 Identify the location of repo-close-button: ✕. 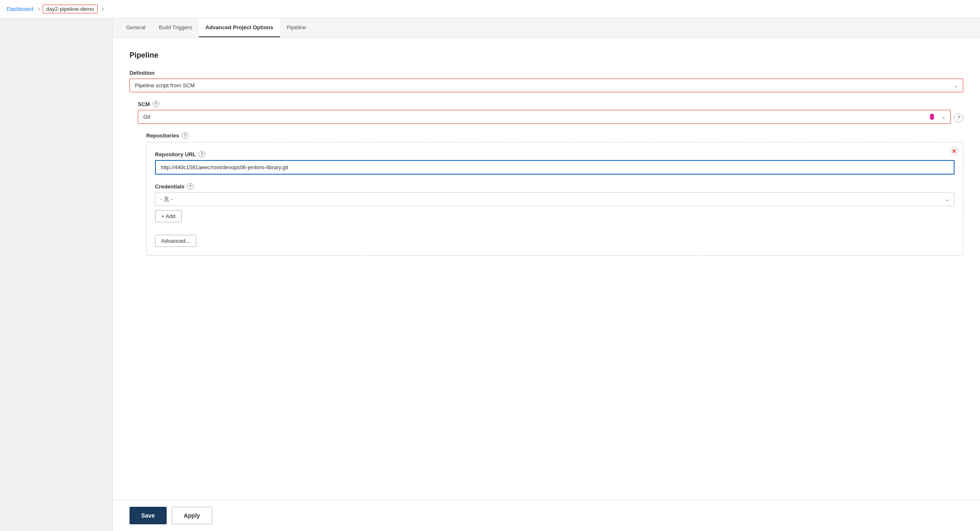
(954, 151).